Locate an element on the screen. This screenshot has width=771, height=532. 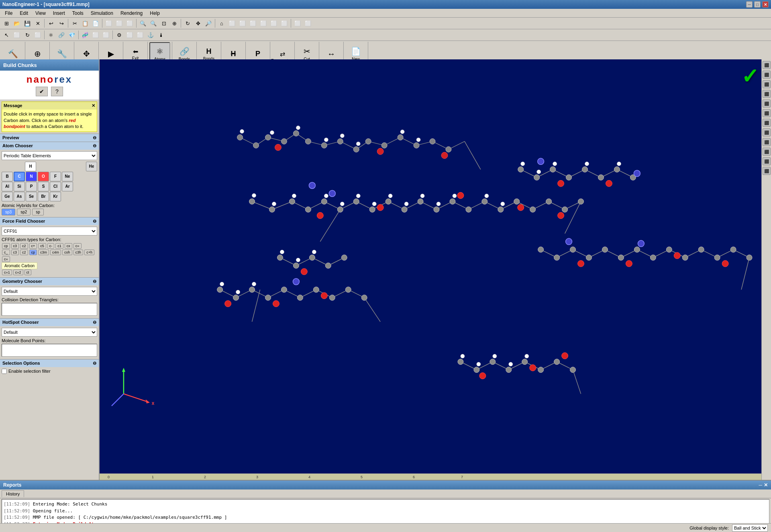
atom-chooser-toggle: ⊖ is located at coordinates (95, 146).